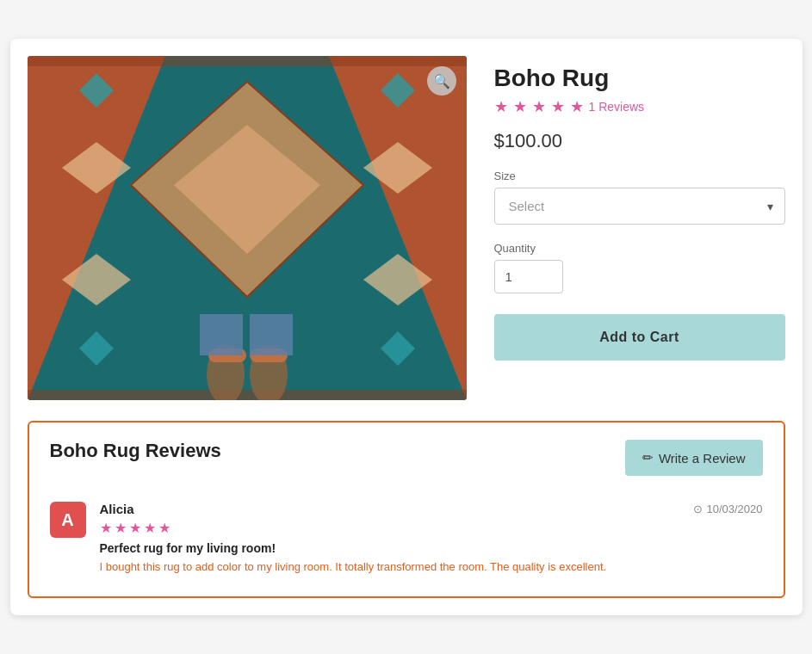 The image size is (812, 654). What do you see at coordinates (520, 107) in the screenshot?
I see `star-2: ★` at bounding box center [520, 107].